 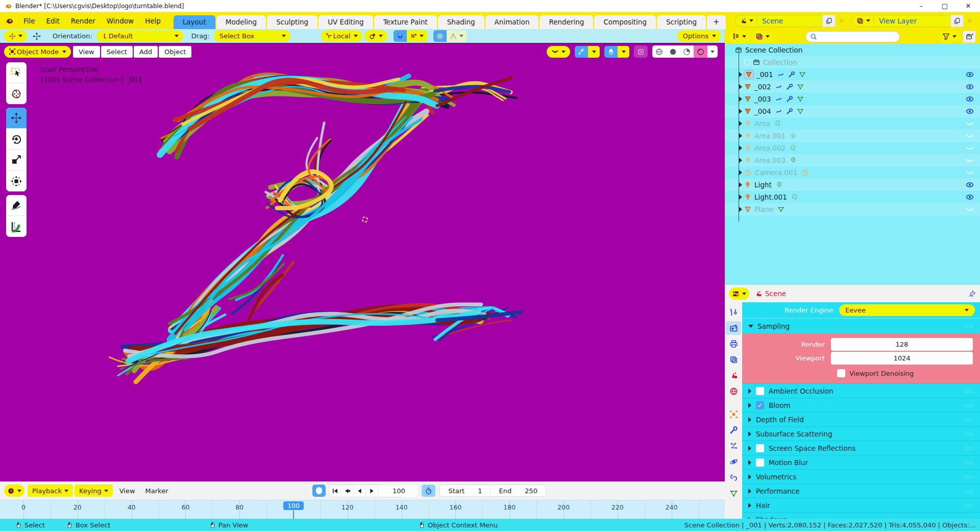 What do you see at coordinates (624, 52) in the screenshot?
I see `overlays-dropdown` at bounding box center [624, 52].